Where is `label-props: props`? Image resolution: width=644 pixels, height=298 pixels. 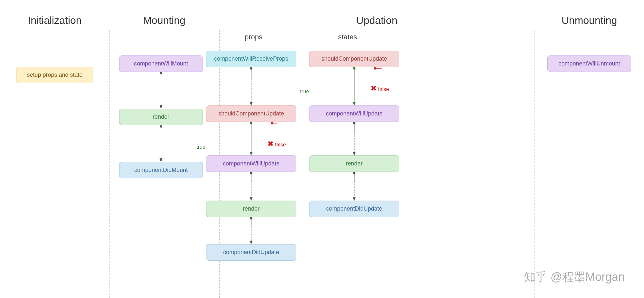
label-props: props is located at coordinates (254, 37).